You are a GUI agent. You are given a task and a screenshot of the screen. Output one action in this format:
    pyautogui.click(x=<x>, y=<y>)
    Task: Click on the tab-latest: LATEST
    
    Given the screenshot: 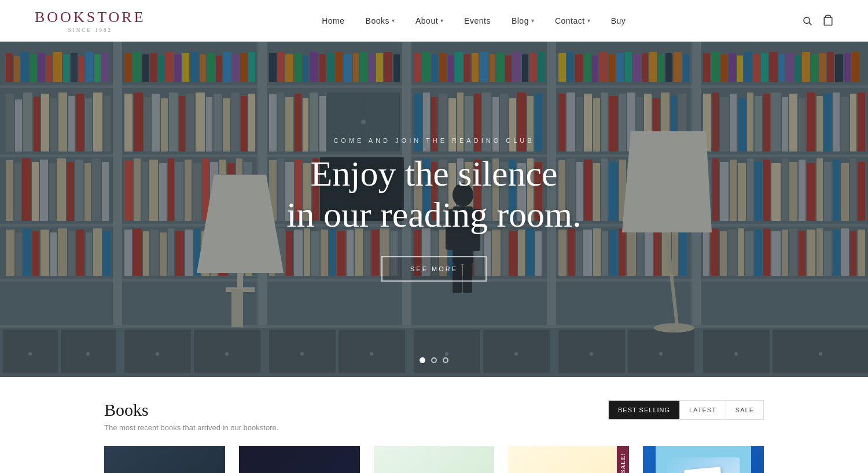 What is the action you would take?
    pyautogui.click(x=703, y=410)
    